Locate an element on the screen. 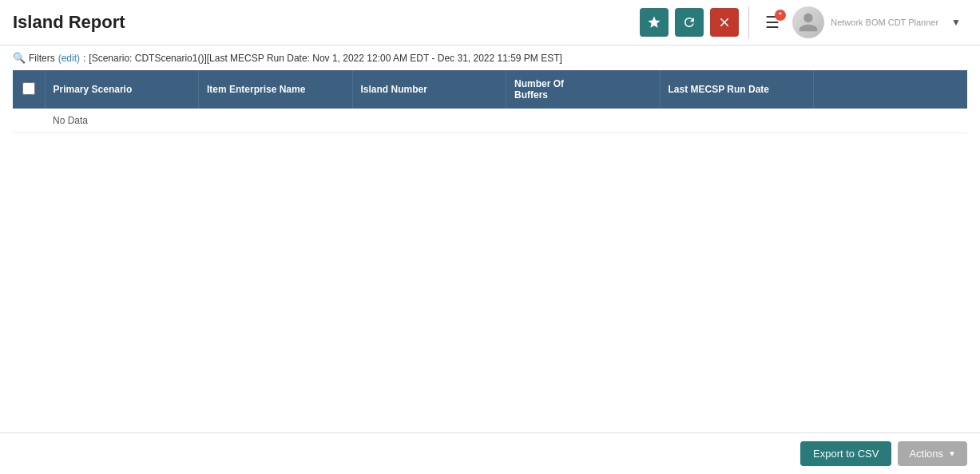 This screenshot has width=980, height=474. notification-badge is located at coordinates (780, 15).